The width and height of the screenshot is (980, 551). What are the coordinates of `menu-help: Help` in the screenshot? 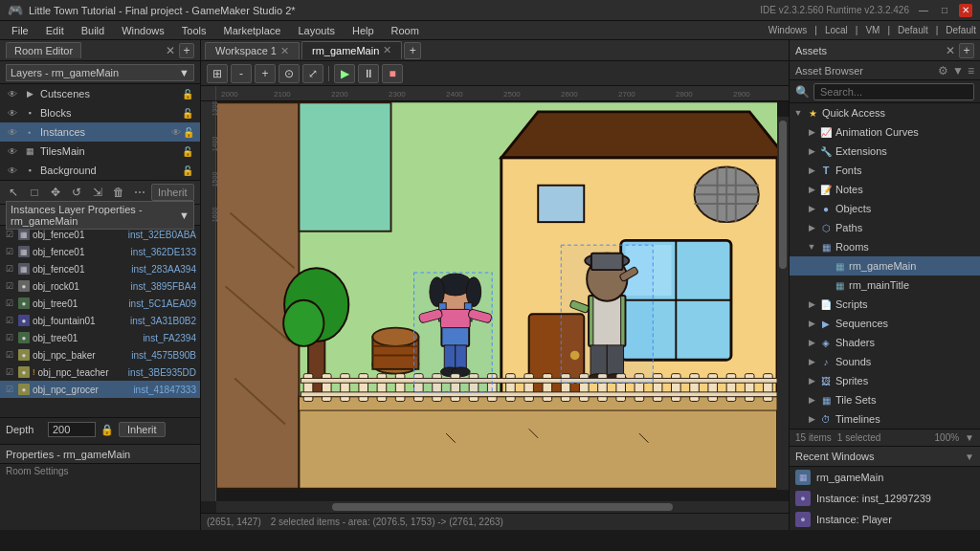 It's located at (364, 31).